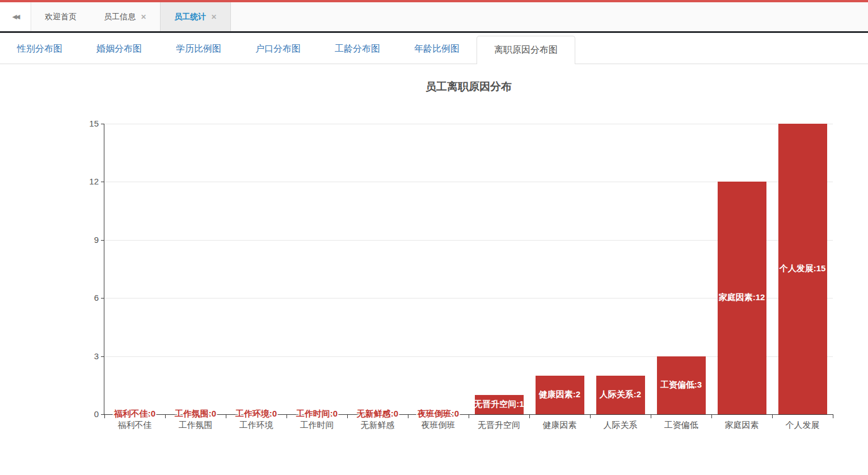 The image size is (868, 475). I want to click on bar-value-label: 无晋升空间:1, so click(499, 404).